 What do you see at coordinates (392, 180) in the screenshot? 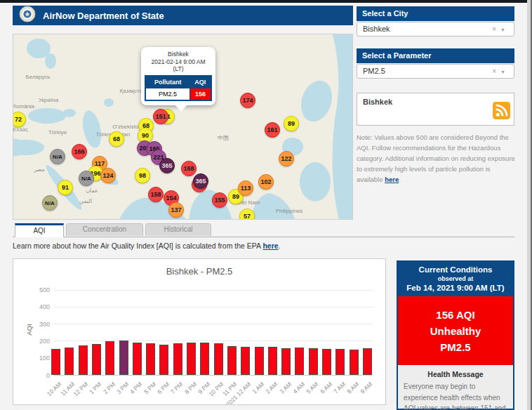
I see `note-here-link: here` at bounding box center [392, 180].